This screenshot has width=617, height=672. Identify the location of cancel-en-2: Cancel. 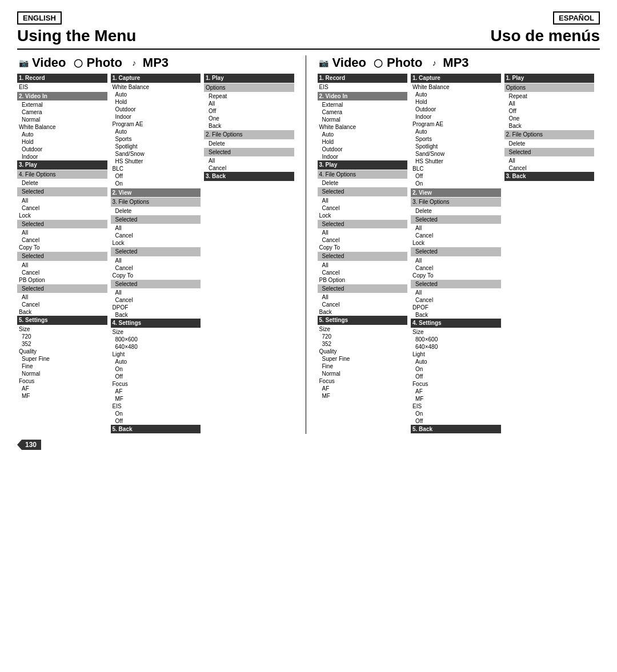
(62, 240).